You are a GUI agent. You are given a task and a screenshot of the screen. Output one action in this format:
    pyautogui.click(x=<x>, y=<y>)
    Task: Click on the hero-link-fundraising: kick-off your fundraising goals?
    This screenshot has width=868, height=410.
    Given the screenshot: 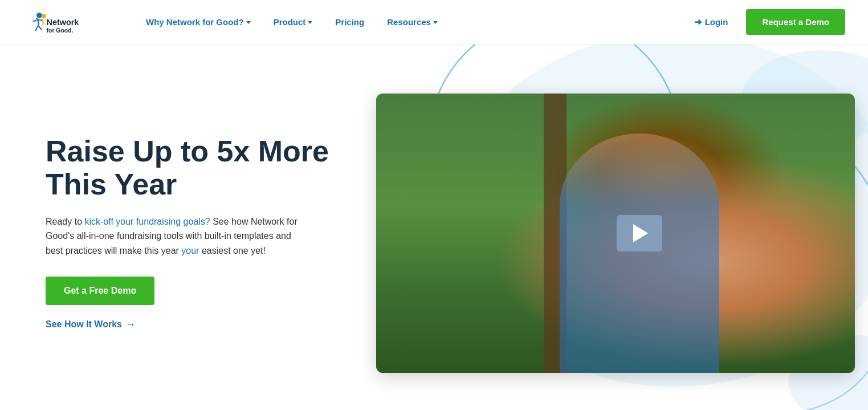 What is the action you would take?
    pyautogui.click(x=147, y=221)
    